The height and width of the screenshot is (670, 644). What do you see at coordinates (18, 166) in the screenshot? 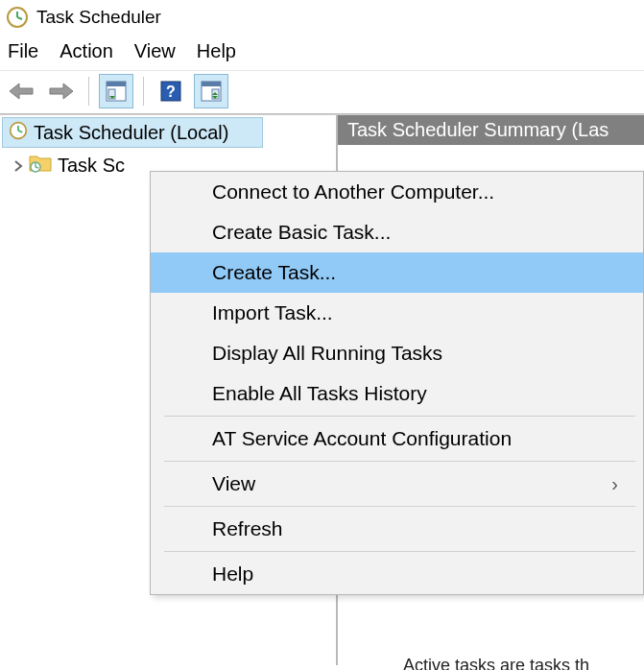
I see `expand-arrow-icon` at bounding box center [18, 166].